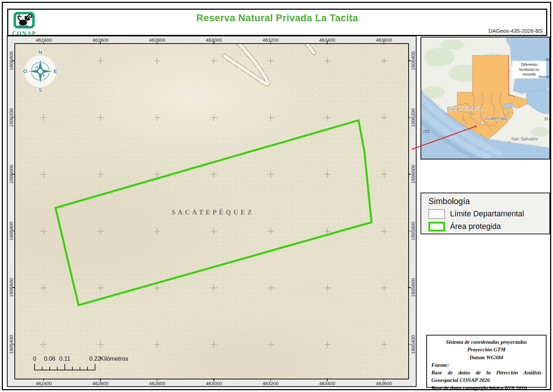 Image resolution: width=553 pixels, height=392 pixels. What do you see at coordinates (437, 227) in the screenshot?
I see `protected-area-swatch` at bounding box center [437, 227].